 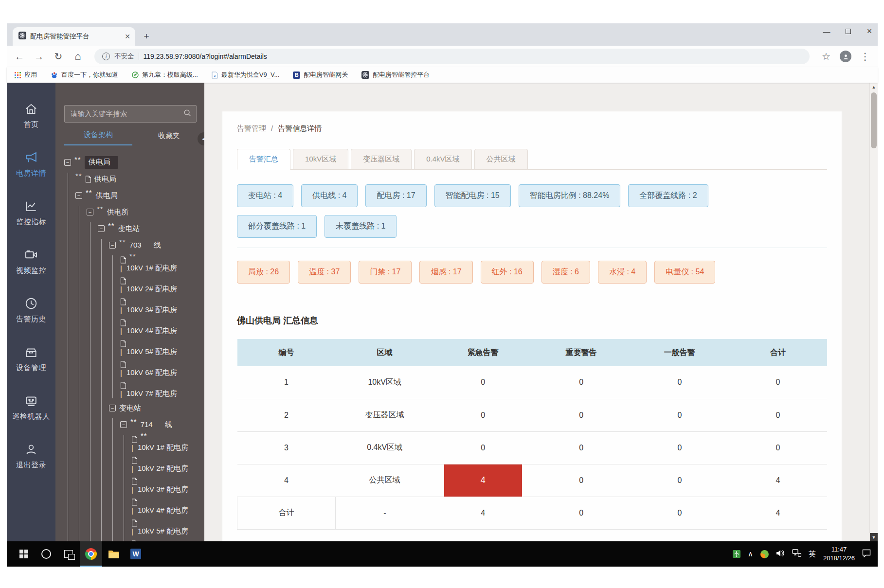 I want to click on alarm-badge: 门禁 : 17, so click(x=385, y=272).